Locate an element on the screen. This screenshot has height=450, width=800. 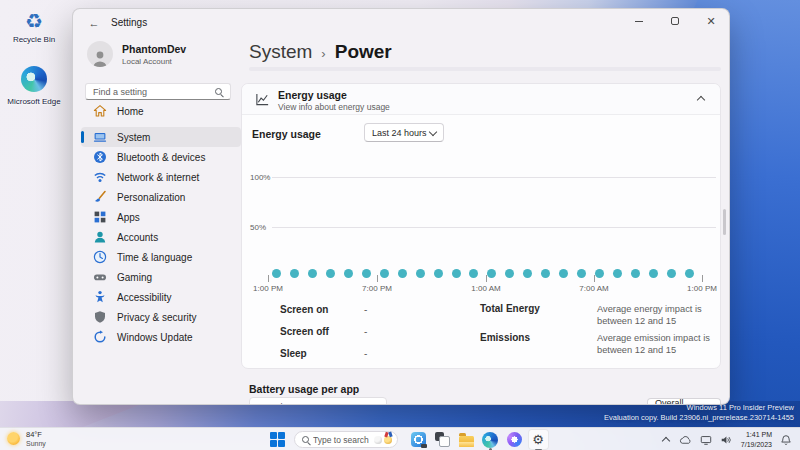
settings-search-box is located at coordinates (158, 92).